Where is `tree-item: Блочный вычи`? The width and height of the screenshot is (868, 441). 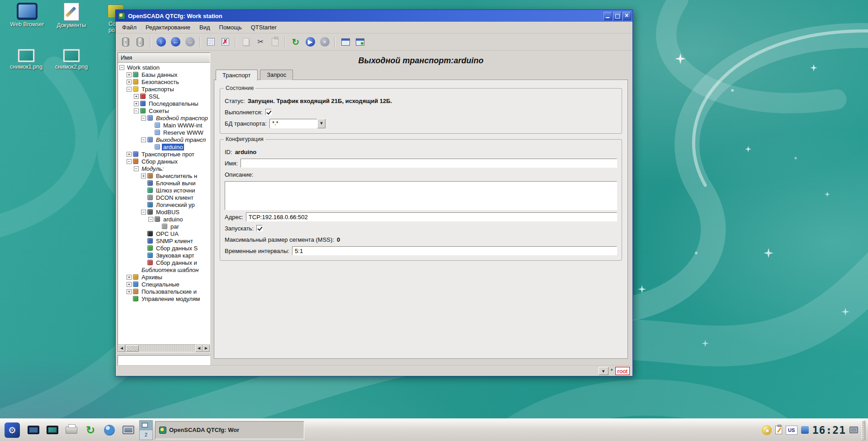 tree-item: Блочный вычи is located at coordinates (164, 183).